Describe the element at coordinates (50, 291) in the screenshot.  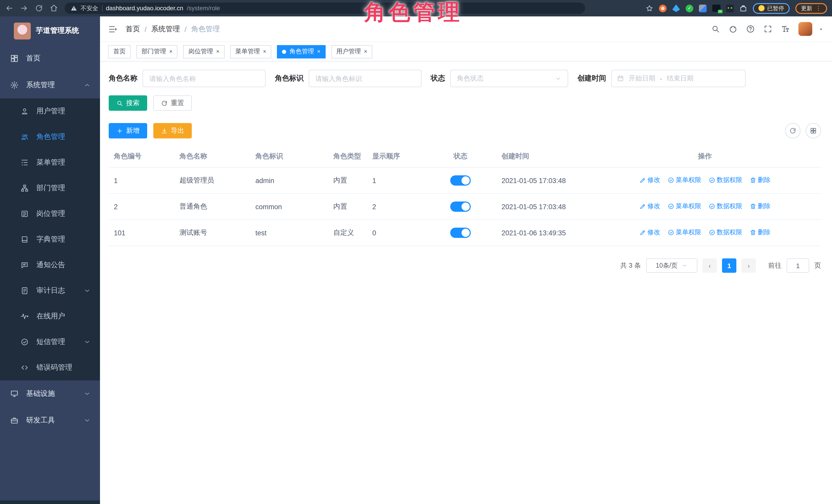
I see `sidebar-item-audit-log: 审计日志` at that location.